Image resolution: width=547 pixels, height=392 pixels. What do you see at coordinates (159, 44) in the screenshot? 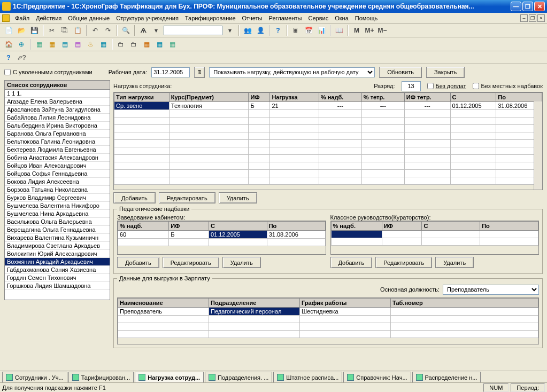
I see `grid-icon: ▦` at bounding box center [159, 44].